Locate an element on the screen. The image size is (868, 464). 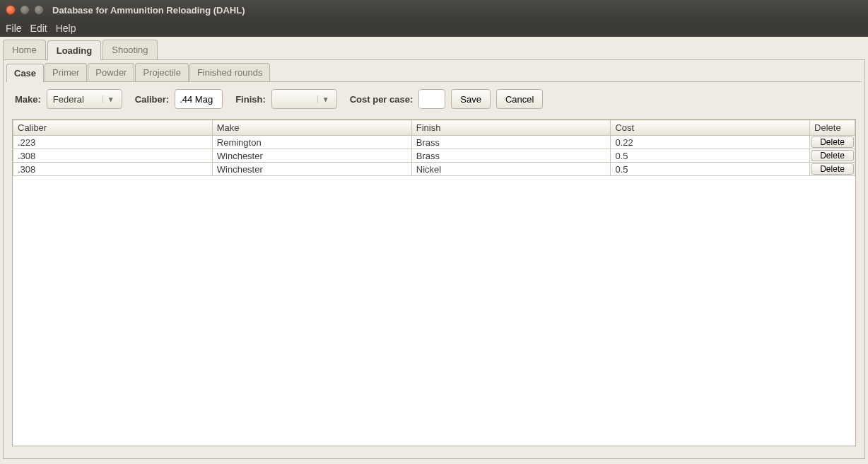
window-title: Database for Ammunition Reloading (DAHL) is located at coordinates (148, 10).